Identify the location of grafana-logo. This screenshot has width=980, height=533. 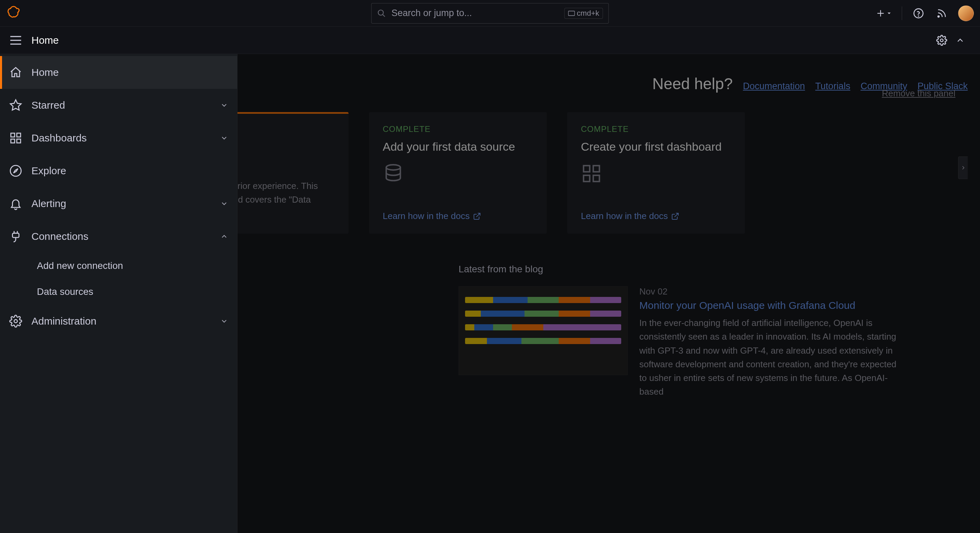
(14, 13).